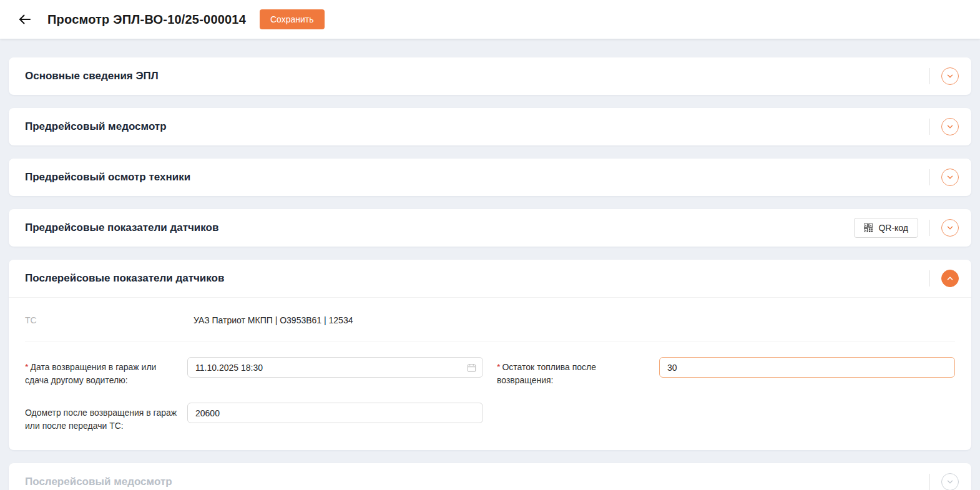 This screenshot has width=980, height=490. I want to click on section-posttrip-medical-header: Послерейсовый медосмотр, so click(490, 477).